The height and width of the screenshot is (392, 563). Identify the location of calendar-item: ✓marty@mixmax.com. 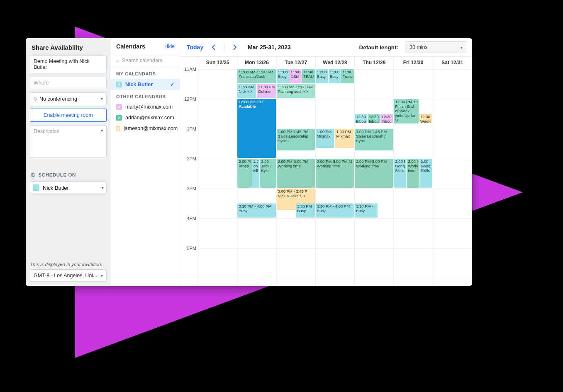
(145, 107).